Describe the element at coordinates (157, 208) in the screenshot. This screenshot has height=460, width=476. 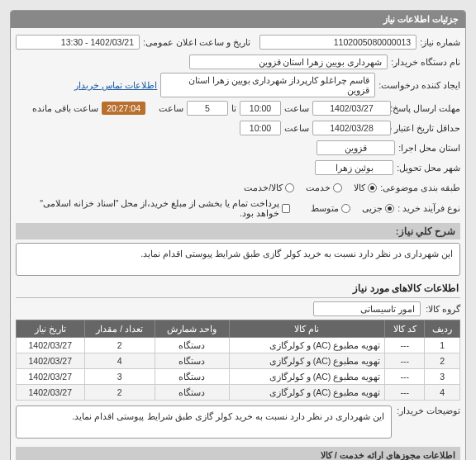
I see `payment-treasury-check: پرداخت تمام یا بخشی از مبلغ خرید،از محل …` at that location.